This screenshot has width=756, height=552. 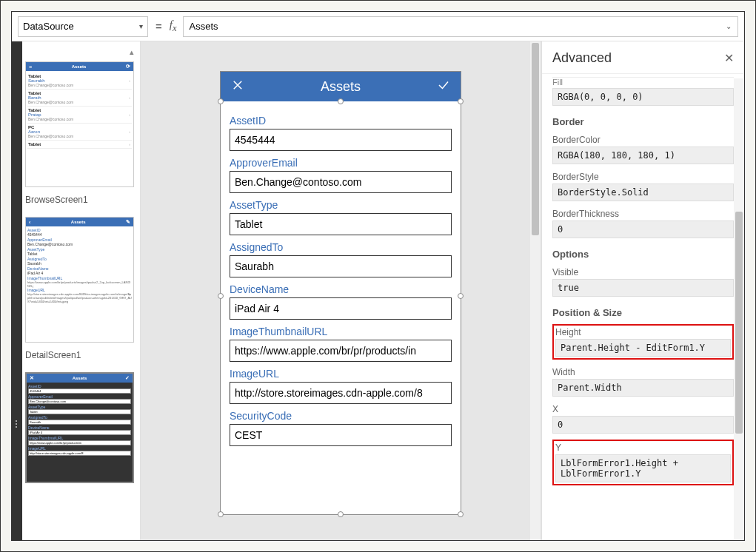 What do you see at coordinates (643, 448) in the screenshot?
I see `prop-label: Y` at bounding box center [643, 448].